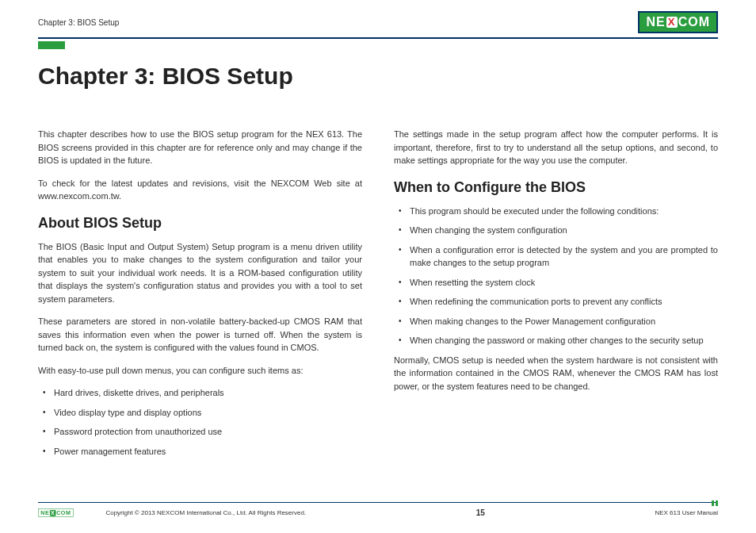 The image size is (756, 533). I want to click on list-item: When making changes to the Power Managem…, so click(558, 322).